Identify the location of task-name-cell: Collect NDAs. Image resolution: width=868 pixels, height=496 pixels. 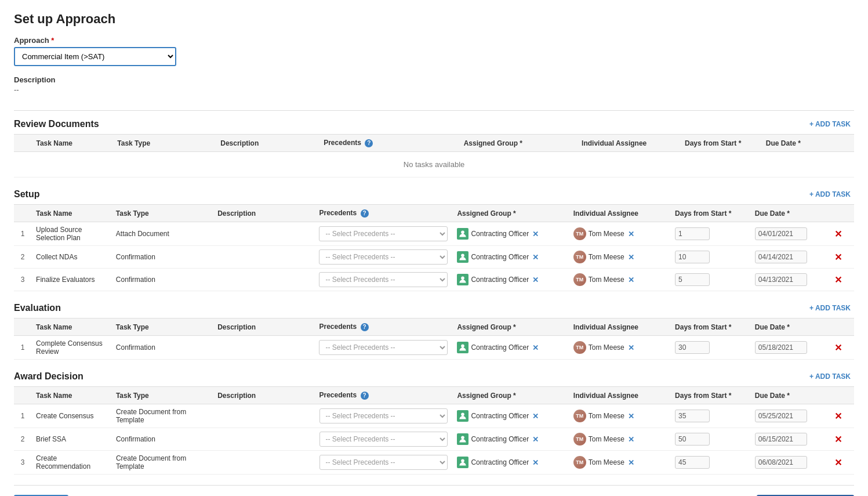
(71, 258).